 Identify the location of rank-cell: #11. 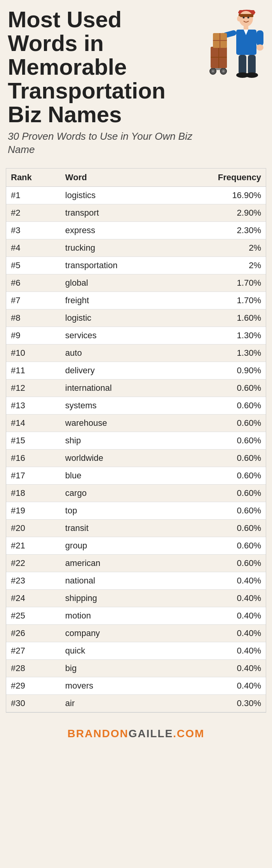
(33, 371).